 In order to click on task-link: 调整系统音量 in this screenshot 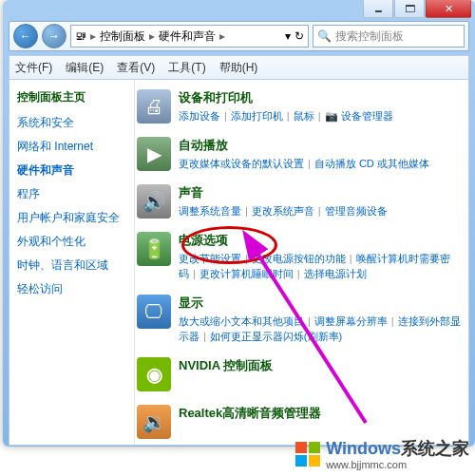, I will do `click(210, 211)`.